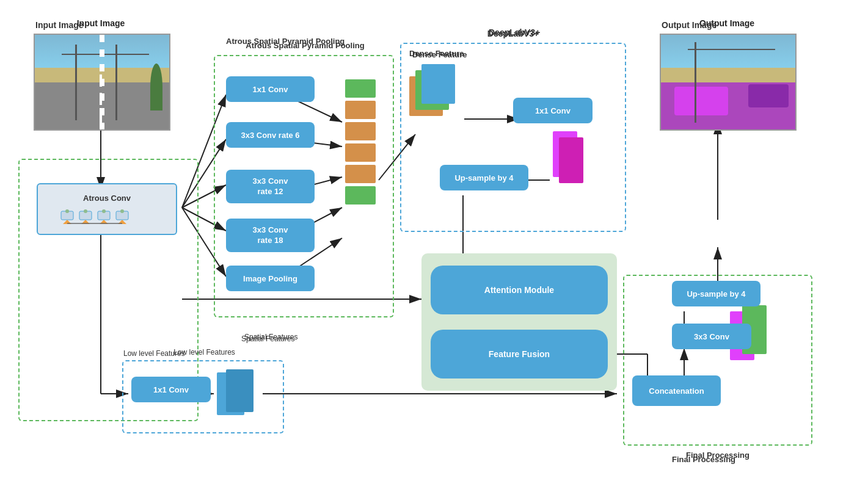 This screenshot has width=868, height=478. Describe the element at coordinates (440, 55) in the screenshot. I see `dense-feature-title-static: Dense Feature` at that location.